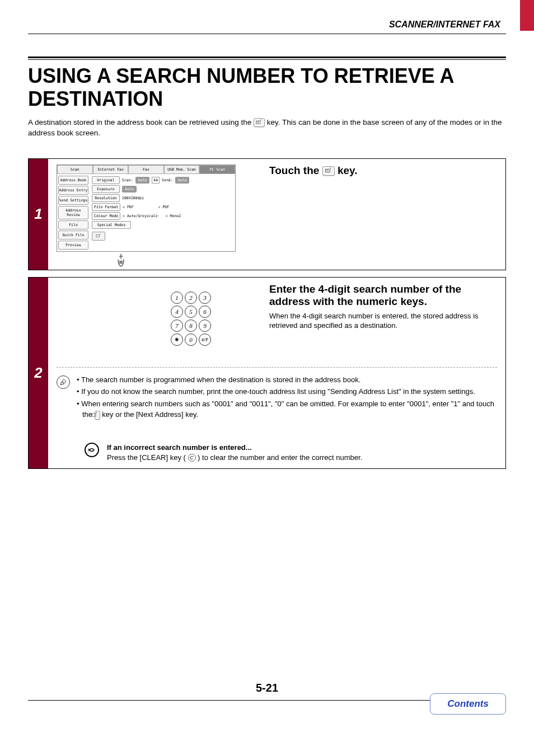  I want to click on title-rule-thick, so click(267, 57).